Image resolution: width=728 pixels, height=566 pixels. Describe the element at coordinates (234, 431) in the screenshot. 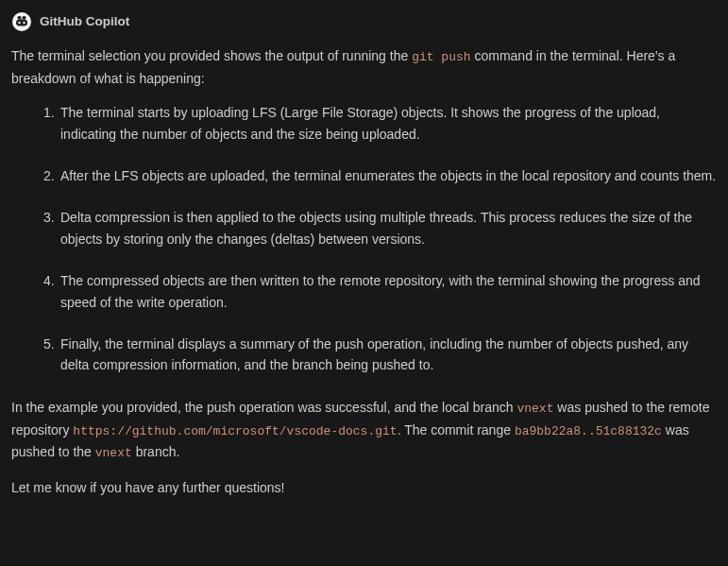

I see `inline-code: https://github.com/microsoft/vscode-docs…` at that location.